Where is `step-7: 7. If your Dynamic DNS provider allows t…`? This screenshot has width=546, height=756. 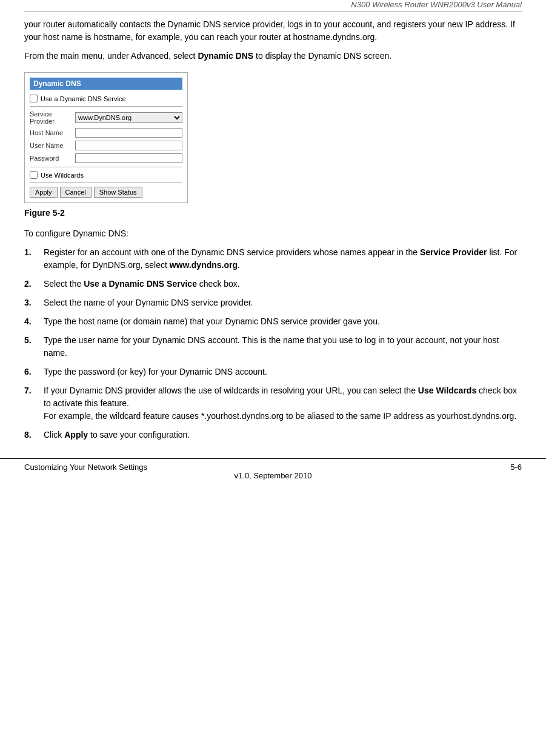 step-7: 7. If your Dynamic DNS provider allows t… is located at coordinates (273, 404).